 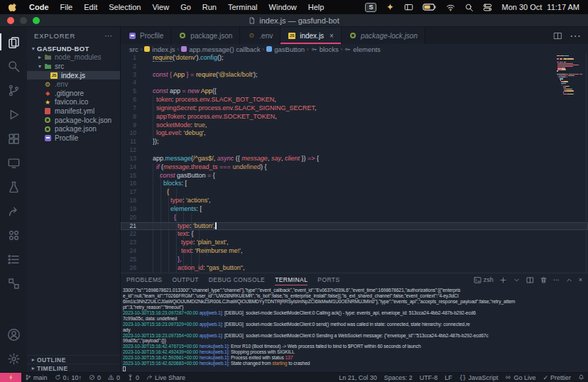 What do you see at coordinates (354, 201) in the screenshot?
I see `code-line-18: 18 type: 'actions',` at bounding box center [354, 201].